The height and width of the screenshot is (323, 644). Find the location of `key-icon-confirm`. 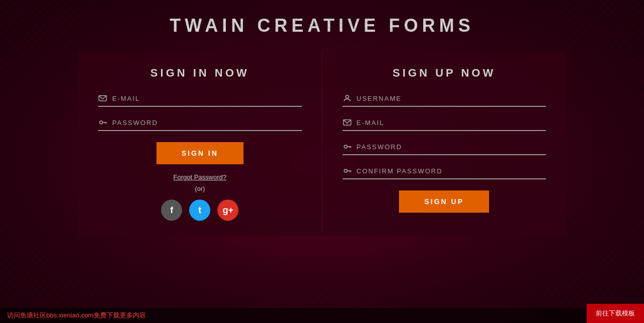

key-icon-confirm is located at coordinates (347, 171).